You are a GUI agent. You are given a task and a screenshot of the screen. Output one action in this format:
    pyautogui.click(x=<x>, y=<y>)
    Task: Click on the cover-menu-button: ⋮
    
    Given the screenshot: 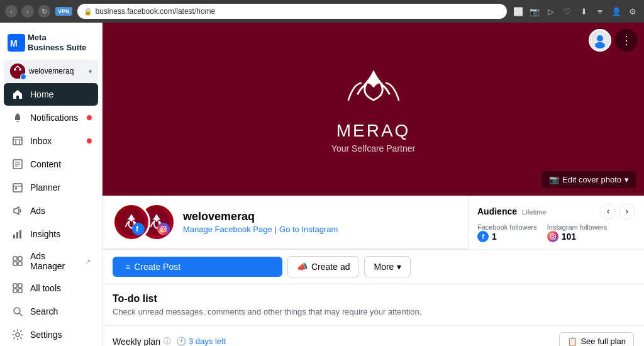 What is the action you would take?
    pyautogui.click(x=626, y=40)
    